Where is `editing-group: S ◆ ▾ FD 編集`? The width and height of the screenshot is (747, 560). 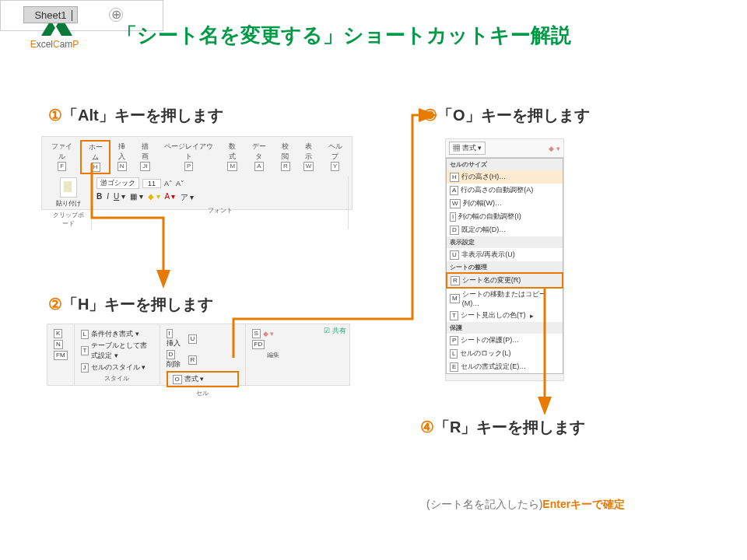 editing-group: S ◆ ▾ FD 編集 is located at coordinates (273, 355).